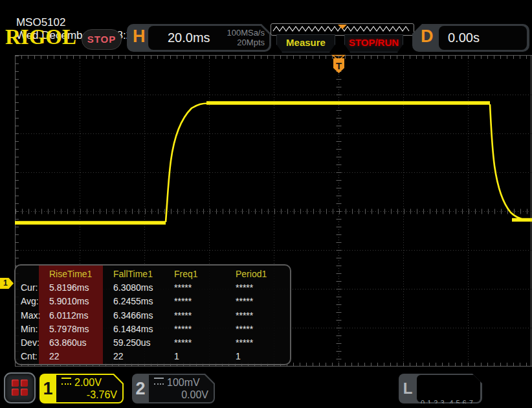  What do you see at coordinates (31, 289) in the screenshot?
I see `row-label: Cur:` at bounding box center [31, 289].